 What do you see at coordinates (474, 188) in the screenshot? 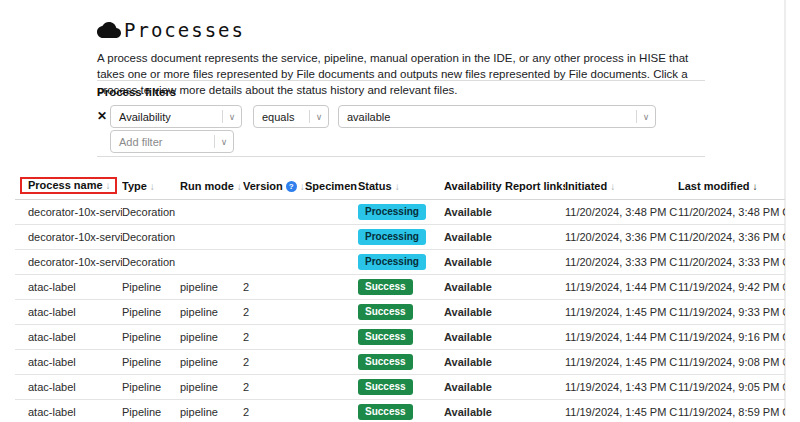
I see `column-header-availability: Availability` at bounding box center [474, 188].